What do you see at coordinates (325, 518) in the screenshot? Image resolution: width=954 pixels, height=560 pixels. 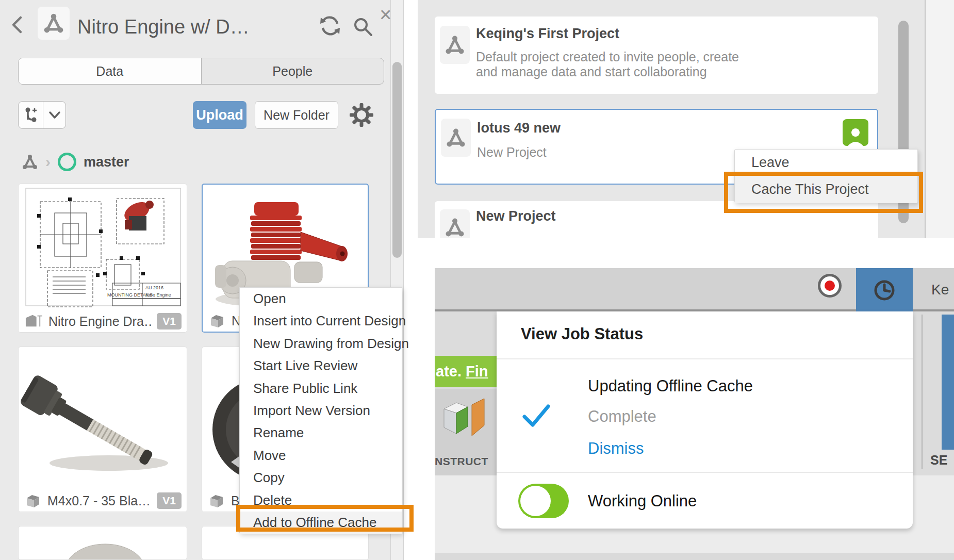 I see `highlight-add-to-offline-cache` at bounding box center [325, 518].